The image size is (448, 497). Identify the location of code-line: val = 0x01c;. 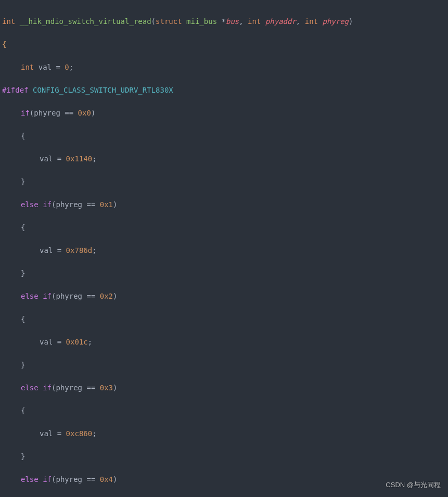
(225, 342).